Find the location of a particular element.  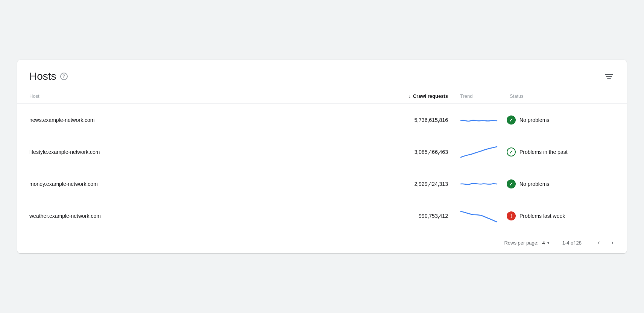

host-cell: lifestyle.example-network.com is located at coordinates (185, 152).